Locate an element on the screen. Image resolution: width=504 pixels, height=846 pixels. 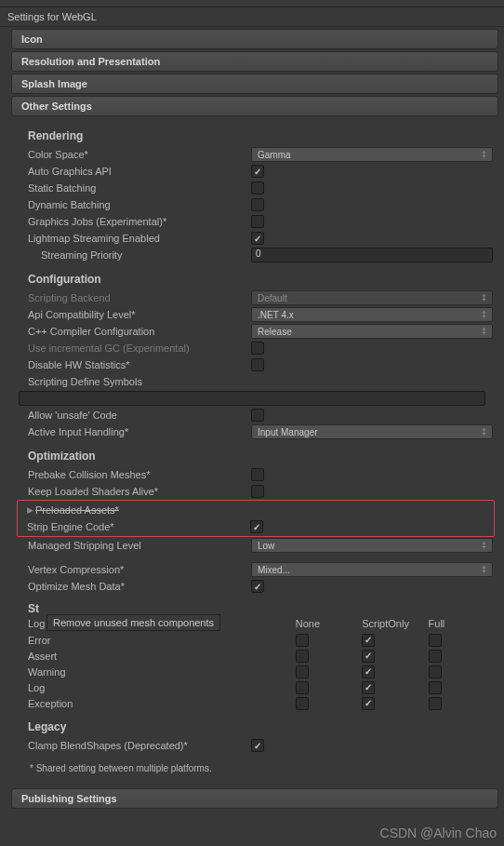
clamp-blendshapes-label: Clamp BlendShapes (Deprecated)* is located at coordinates (139, 745).